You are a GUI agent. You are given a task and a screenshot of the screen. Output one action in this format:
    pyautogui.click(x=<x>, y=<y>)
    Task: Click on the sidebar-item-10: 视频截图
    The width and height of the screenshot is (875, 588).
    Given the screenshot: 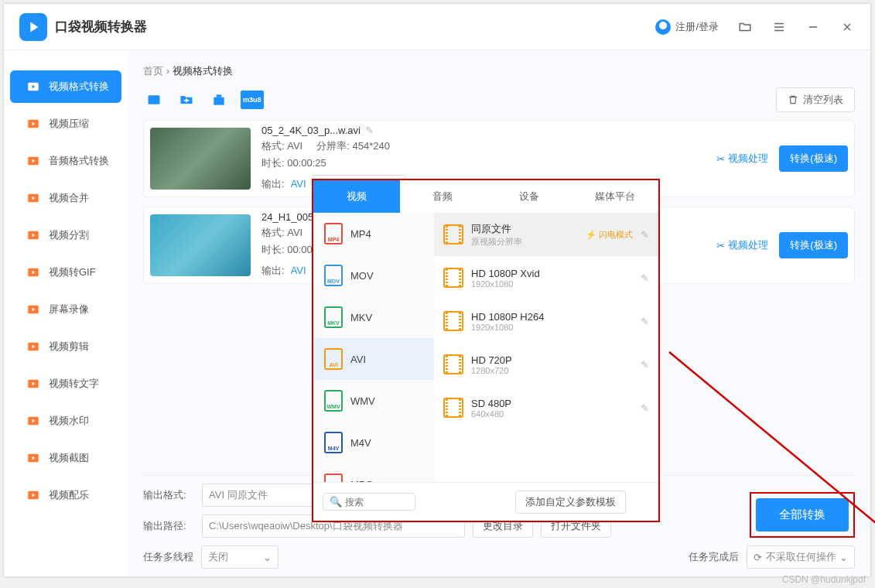 What is the action you would take?
    pyautogui.click(x=66, y=458)
    